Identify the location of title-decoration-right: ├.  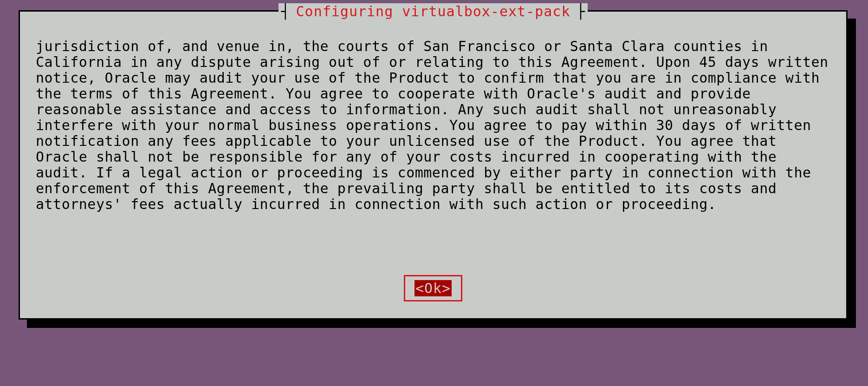
(581, 11).